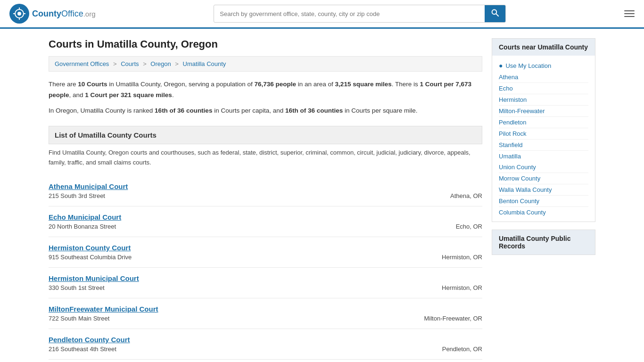 The height and width of the screenshot is (362, 644). Describe the element at coordinates (160, 64) in the screenshot. I see `breadcrumb-oregon: Oregon` at that location.